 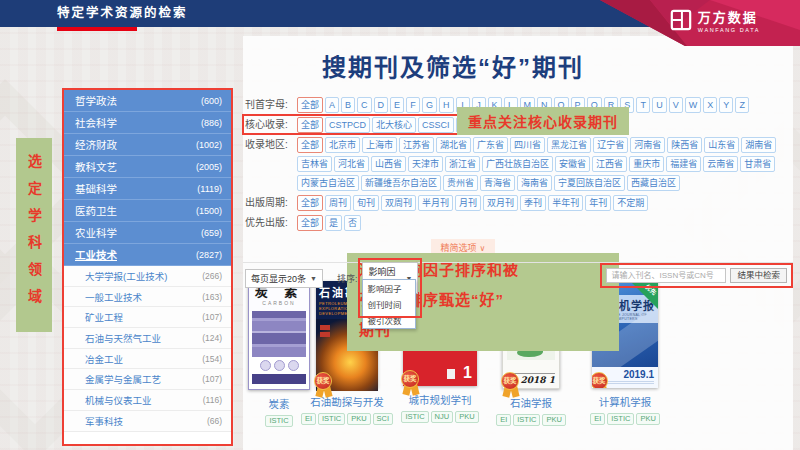 I want to click on filter-chip: 海南省, so click(x=534, y=183).